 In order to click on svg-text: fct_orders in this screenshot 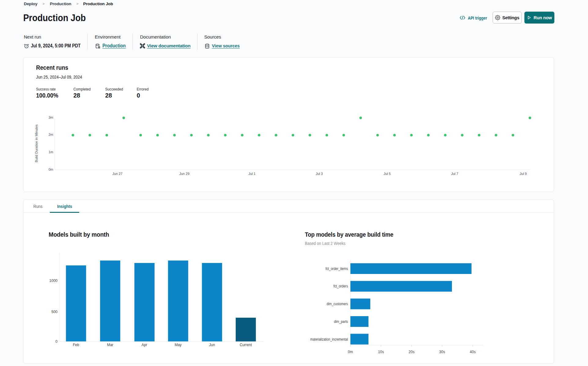, I will do `click(341, 286)`.